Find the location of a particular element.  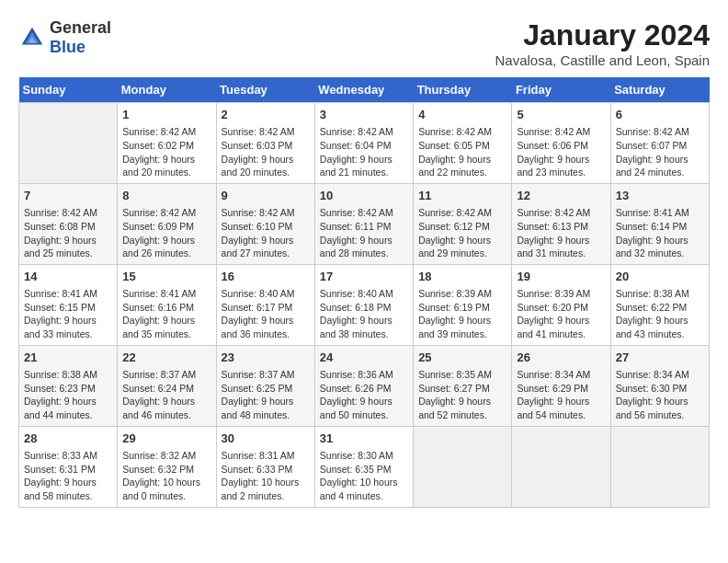

day-number: 13 is located at coordinates (660, 196).